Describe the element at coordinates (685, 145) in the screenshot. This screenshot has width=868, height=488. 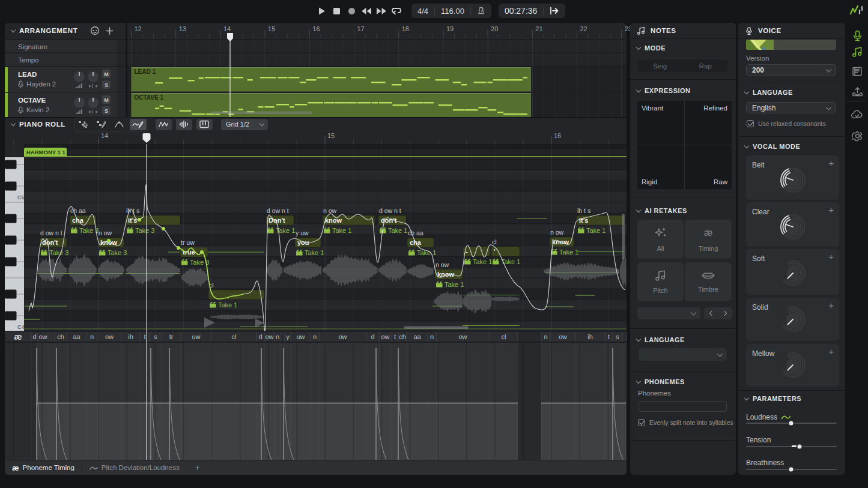
I see `expression-pad: Vibrant Refined Rigid Raw` at that location.